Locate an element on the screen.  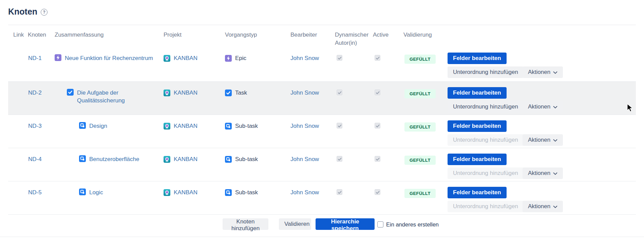
divider is located at coordinates (322, 237).